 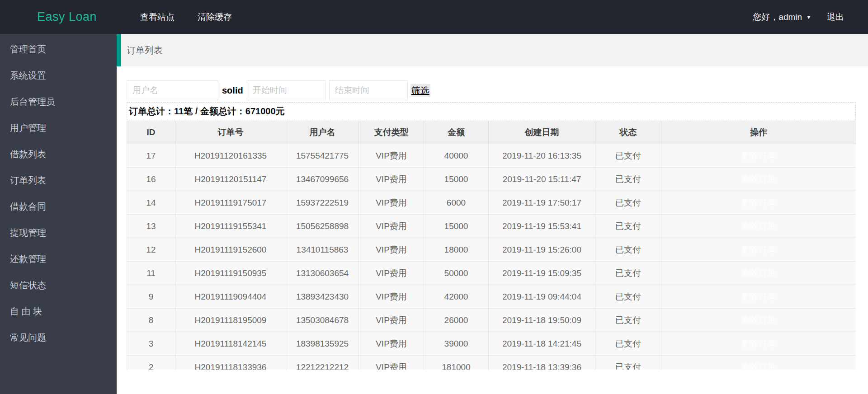 What do you see at coordinates (323, 179) in the screenshot?
I see `table-cell: 13467099656` at bounding box center [323, 179].